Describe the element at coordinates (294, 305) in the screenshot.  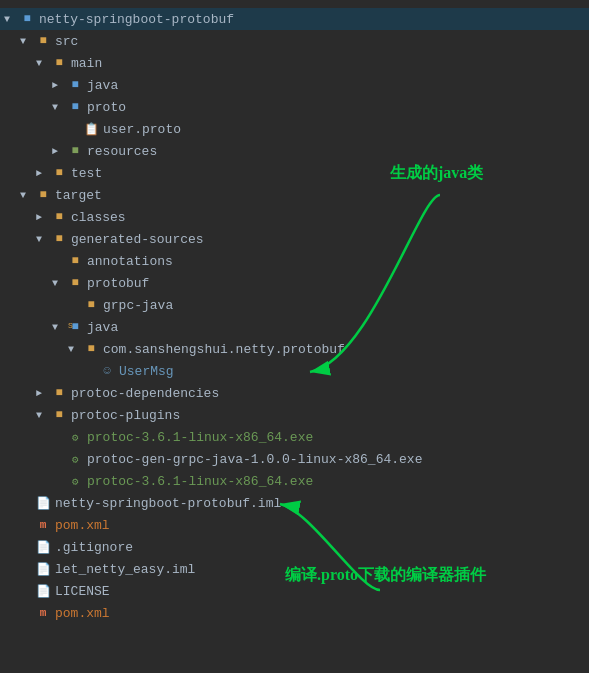
I see `tree-item-grpc-java: ■ grpc-java` at that location.